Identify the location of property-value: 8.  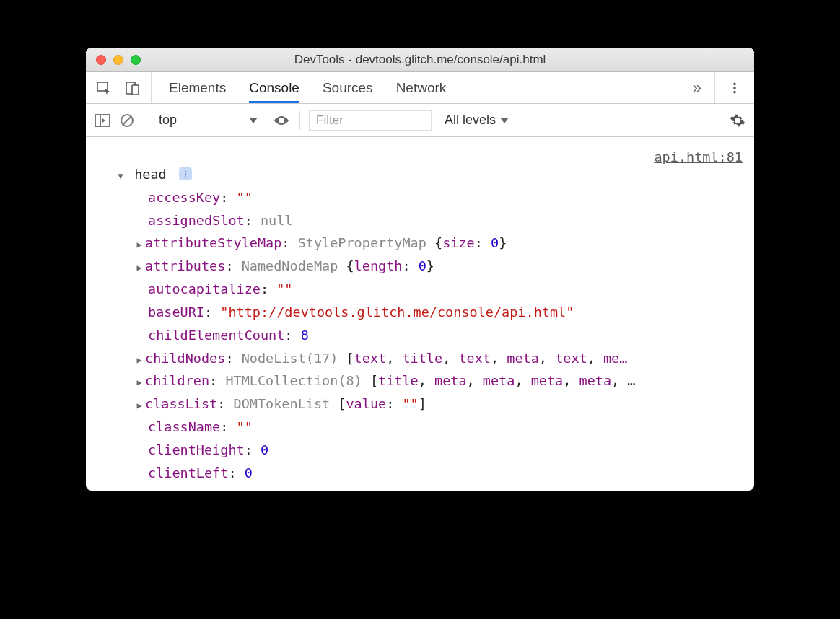
(305, 335).